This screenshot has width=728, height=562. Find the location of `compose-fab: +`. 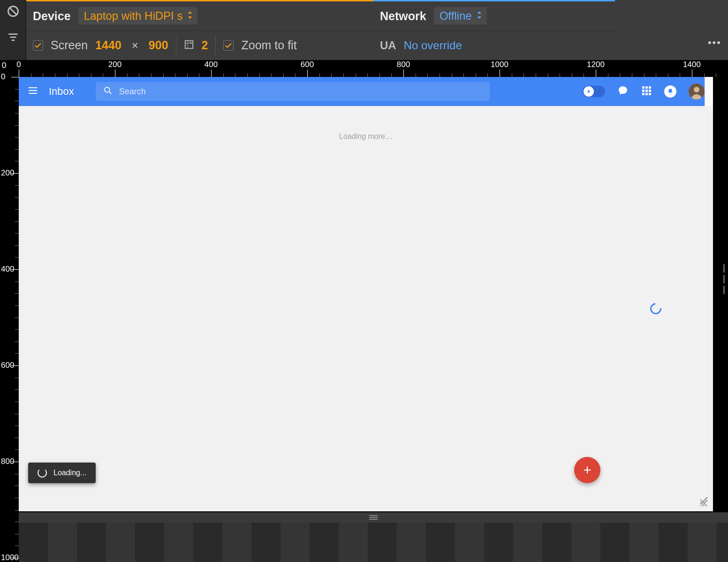

compose-fab: + is located at coordinates (587, 470).